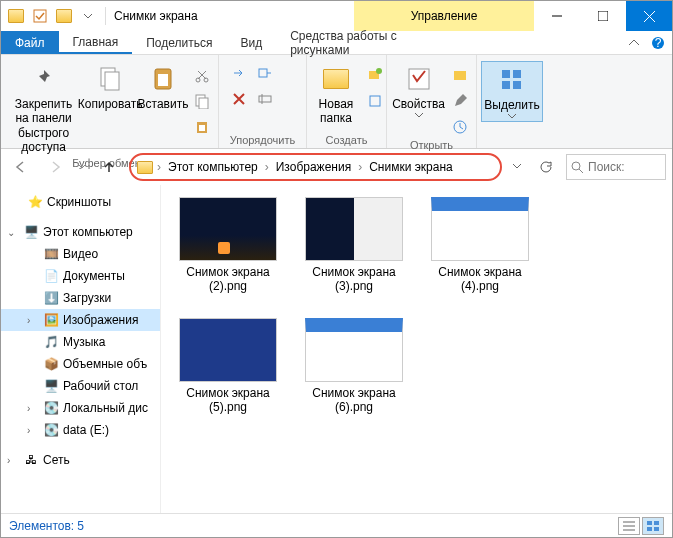 The height and width of the screenshot is (538, 673). What do you see at coordinates (51, 298) in the screenshot?
I see `download-icon: ⬇️` at bounding box center [51, 298].